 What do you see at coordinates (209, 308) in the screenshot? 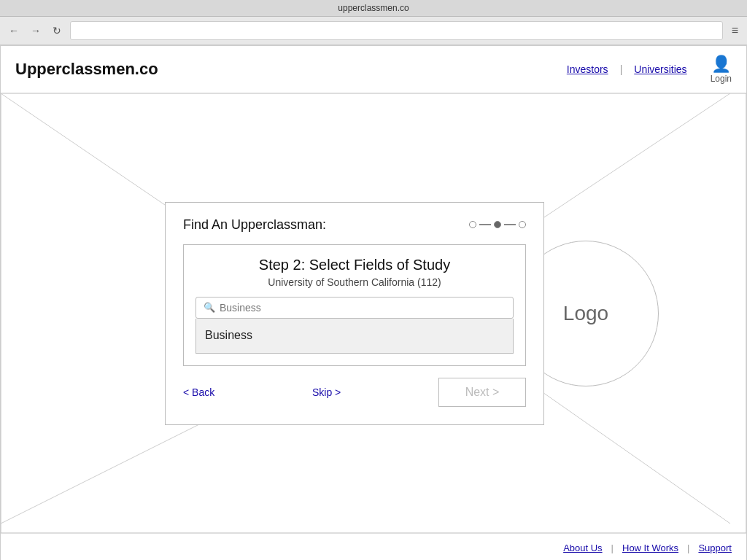
I see `search-icon: 🔍` at bounding box center [209, 308].